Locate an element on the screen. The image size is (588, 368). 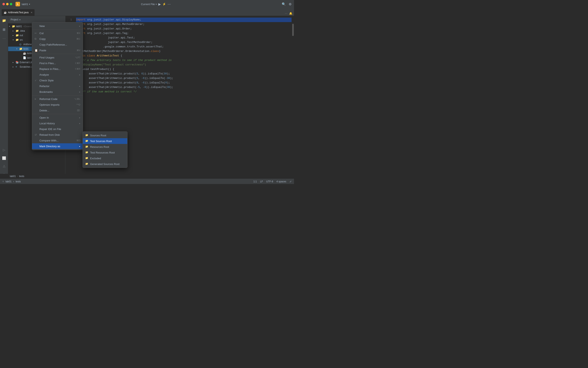
menu-item-label: Analyze is located at coordinates (44, 75).